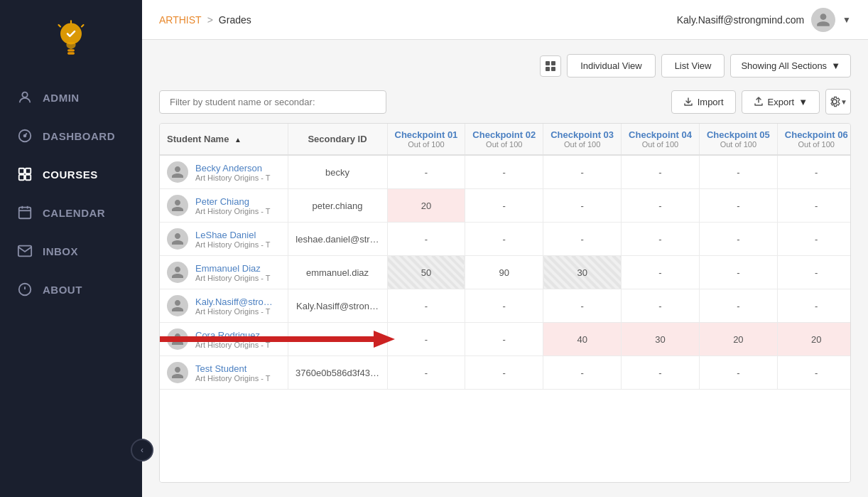  I want to click on export-button: Export ▼, so click(781, 102).